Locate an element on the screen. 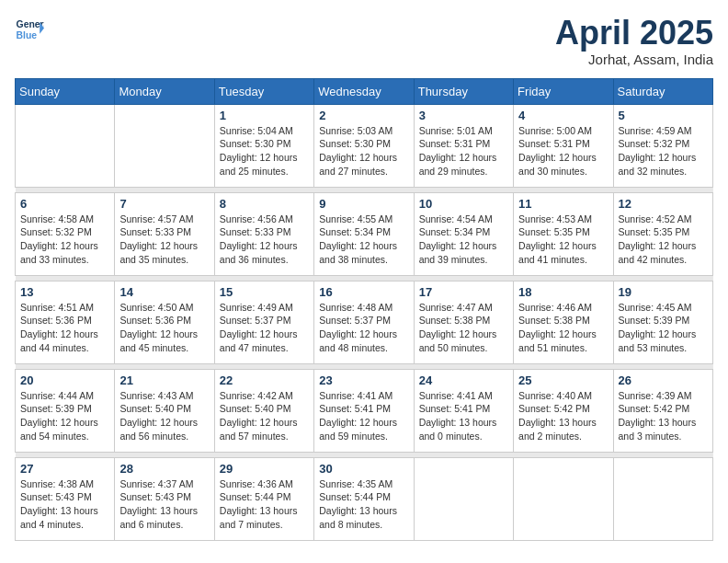  calendar-cell: 19Sunrise: 4:45 AM Sunset: 5:39 PM Dayli… is located at coordinates (663, 322).